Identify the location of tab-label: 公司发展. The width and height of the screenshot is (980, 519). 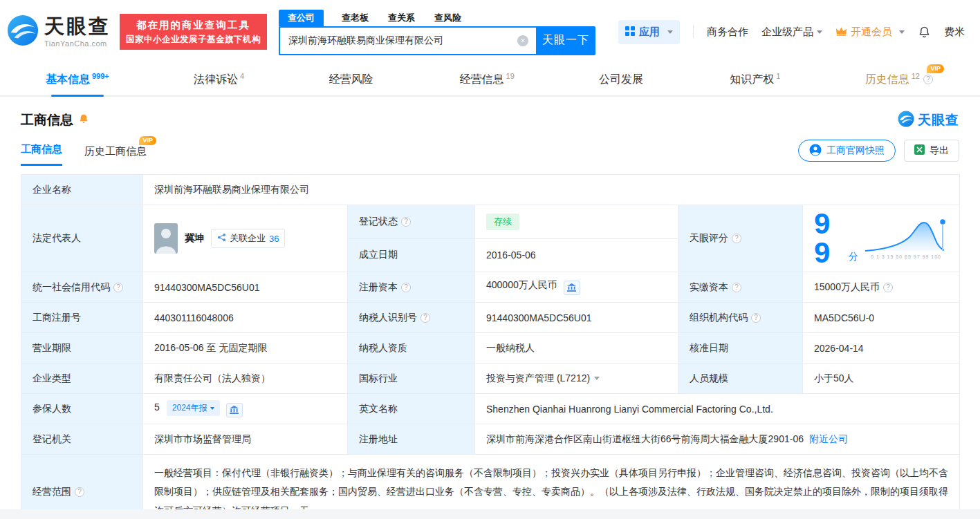
(621, 80).